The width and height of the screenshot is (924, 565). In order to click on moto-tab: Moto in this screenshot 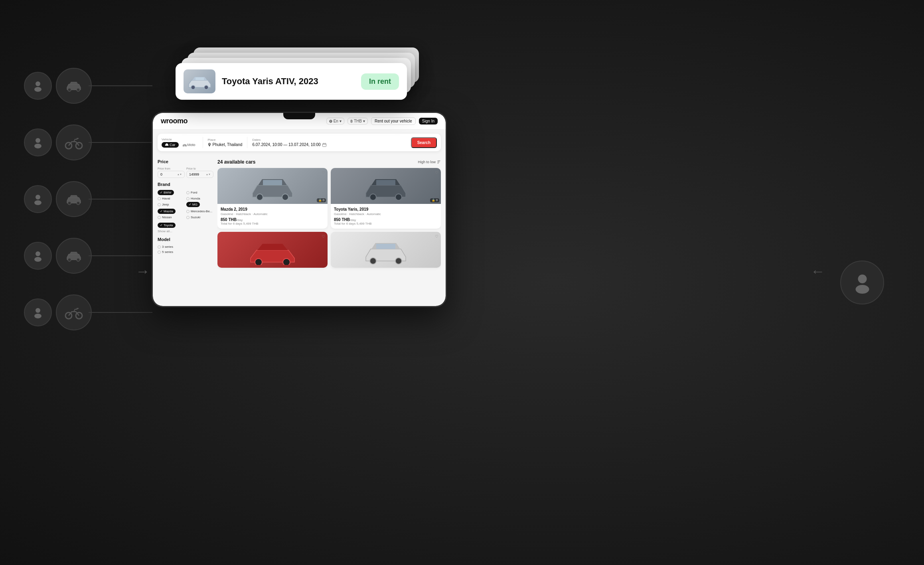, I will do `click(189, 145)`.